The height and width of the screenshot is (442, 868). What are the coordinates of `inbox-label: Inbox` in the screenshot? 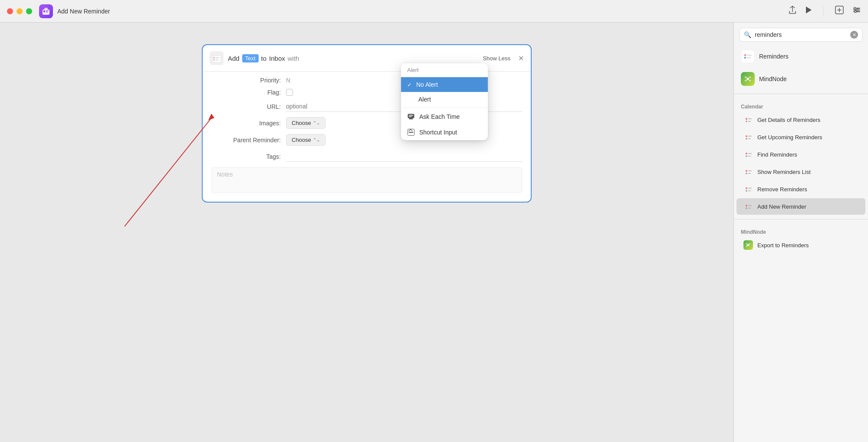 It's located at (277, 58).